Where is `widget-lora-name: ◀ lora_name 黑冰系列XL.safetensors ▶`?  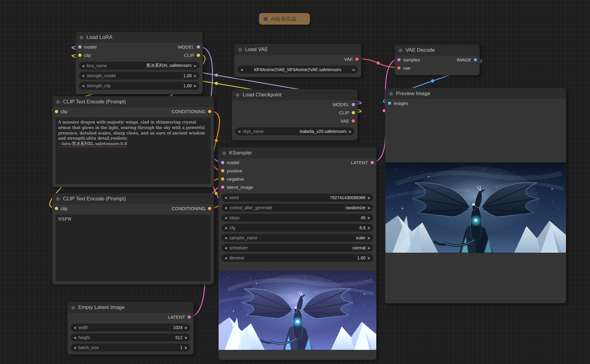
widget-lora-name: ◀ lora_name 黑冰系列XL.safetensors ▶ is located at coordinates (139, 66).